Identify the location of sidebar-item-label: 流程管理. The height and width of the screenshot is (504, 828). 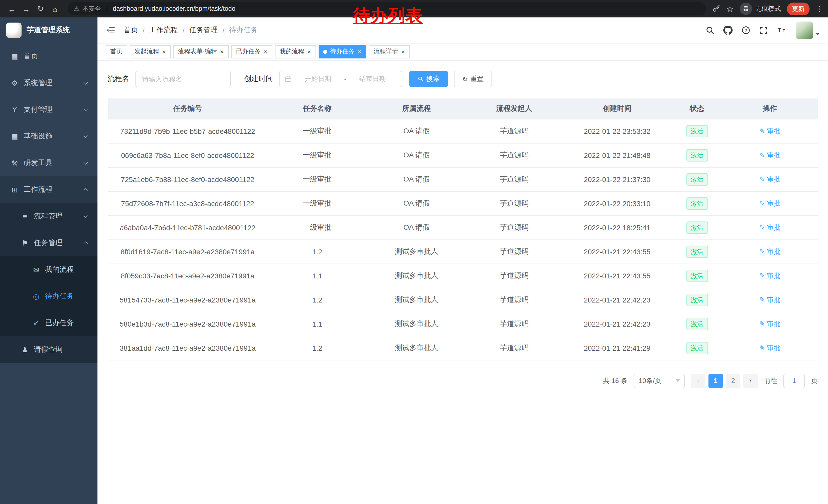
(48, 216).